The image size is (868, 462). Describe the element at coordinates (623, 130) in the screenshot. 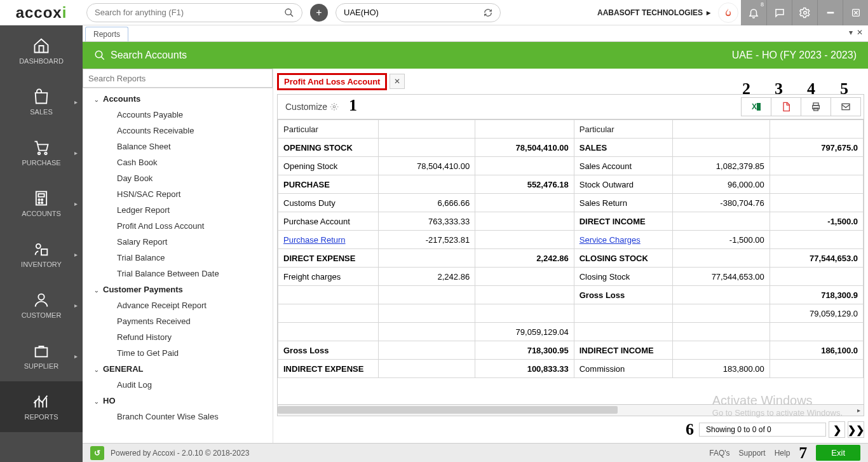

I see `col-right-particular: Particular` at that location.